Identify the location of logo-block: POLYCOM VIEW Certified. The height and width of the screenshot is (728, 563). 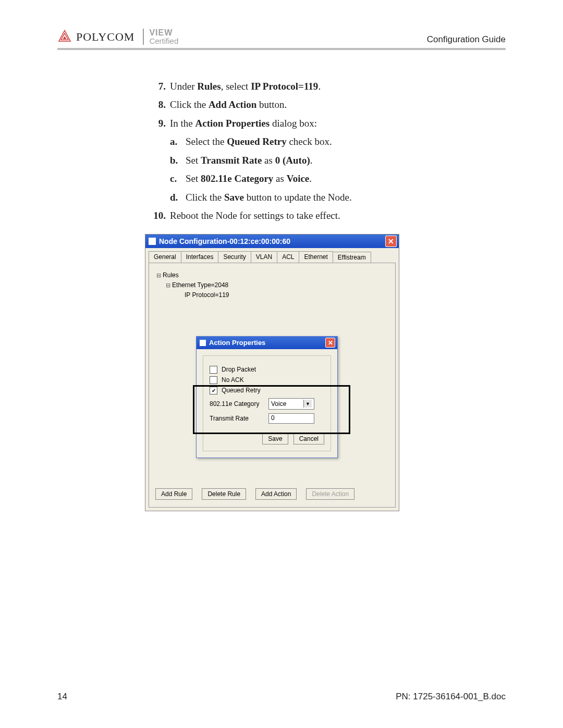
(118, 36).